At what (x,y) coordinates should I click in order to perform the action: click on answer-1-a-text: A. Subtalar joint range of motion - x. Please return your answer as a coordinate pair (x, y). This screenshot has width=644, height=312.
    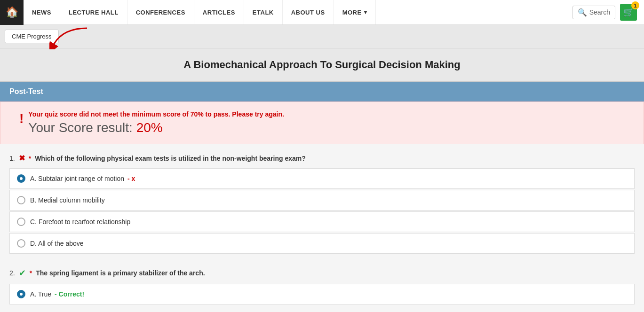
    Looking at the image, I should click on (83, 179).